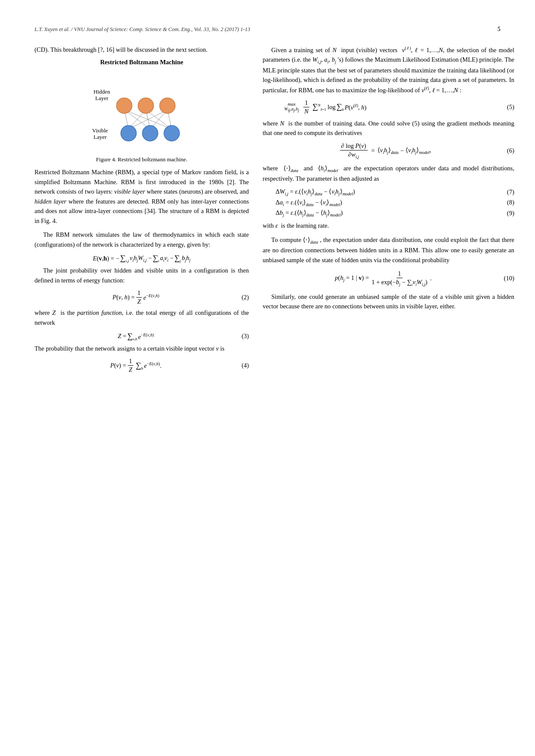  What do you see at coordinates (142, 62) in the screenshot?
I see `section-title: Restricted Boltzmann Machine` at bounding box center [142, 62].